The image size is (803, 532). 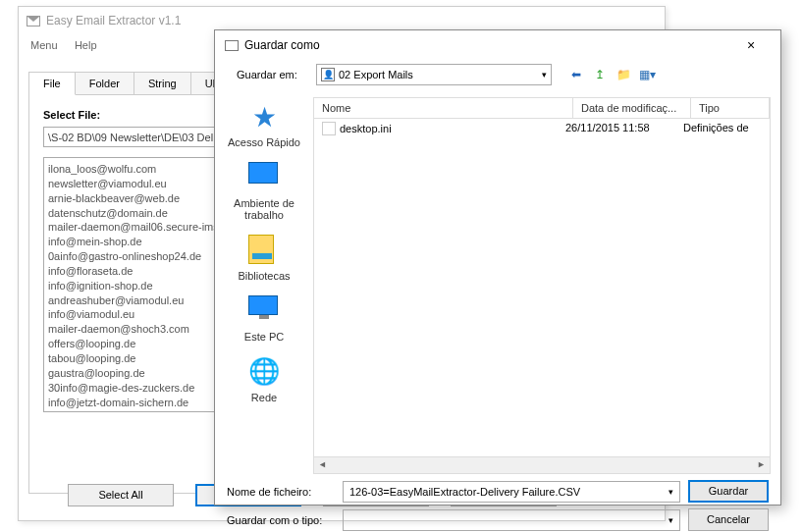 What do you see at coordinates (730, 108) in the screenshot?
I see `col-type: Tipo` at bounding box center [730, 108].